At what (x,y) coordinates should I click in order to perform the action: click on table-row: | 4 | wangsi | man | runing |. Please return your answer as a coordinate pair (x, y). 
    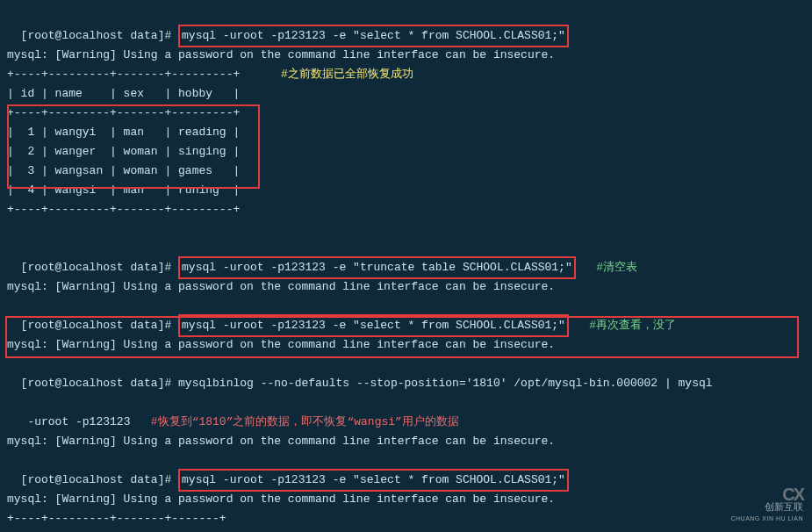
    Looking at the image, I should click on (406, 191).